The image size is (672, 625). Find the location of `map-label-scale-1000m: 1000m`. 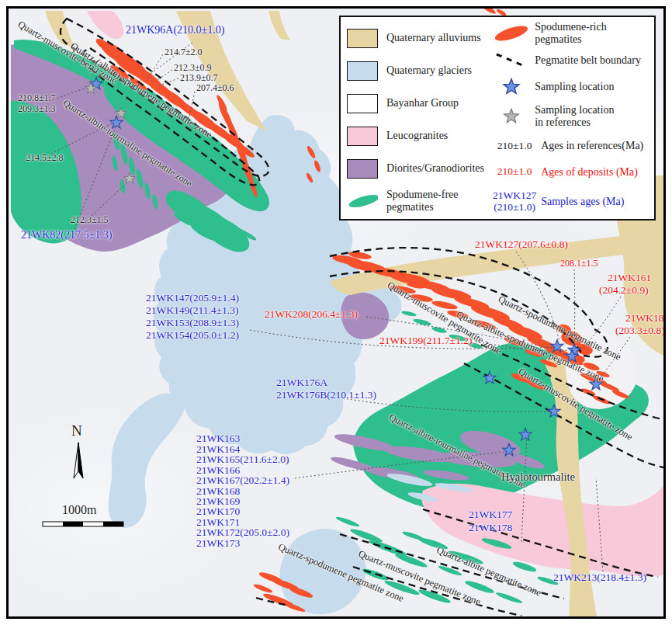

map-label-scale-1000m: 1000m is located at coordinates (79, 511).